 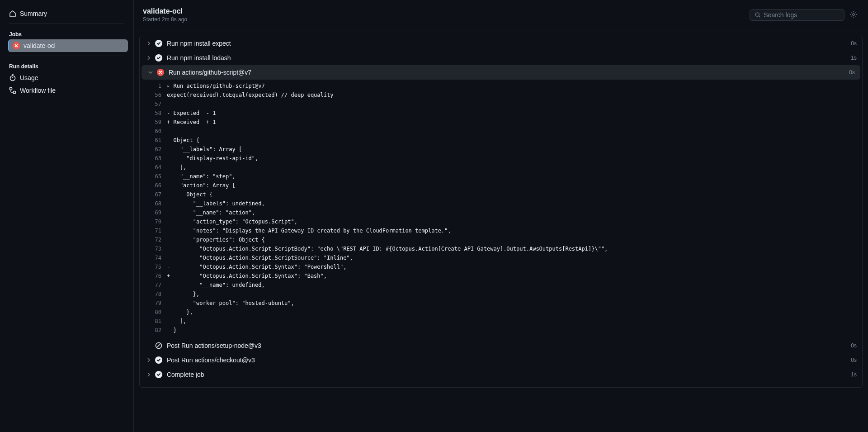 I want to click on log-line: 82 }, so click(x=501, y=330).